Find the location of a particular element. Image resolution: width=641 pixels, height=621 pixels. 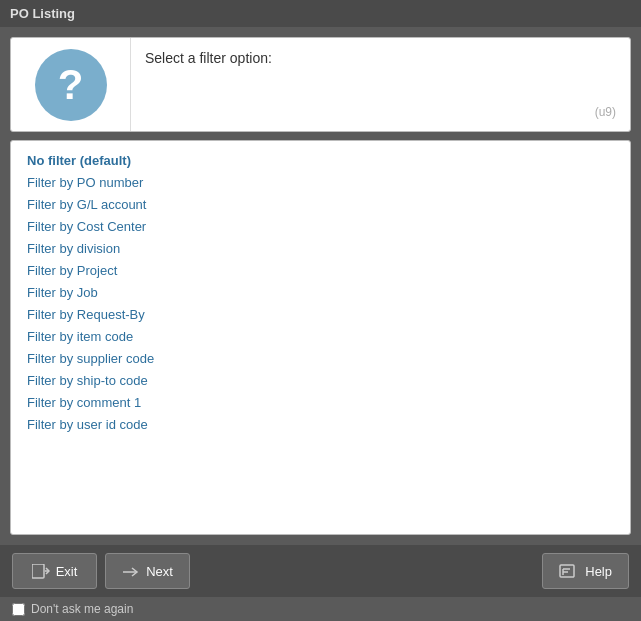

next-label: Next is located at coordinates (160, 572).